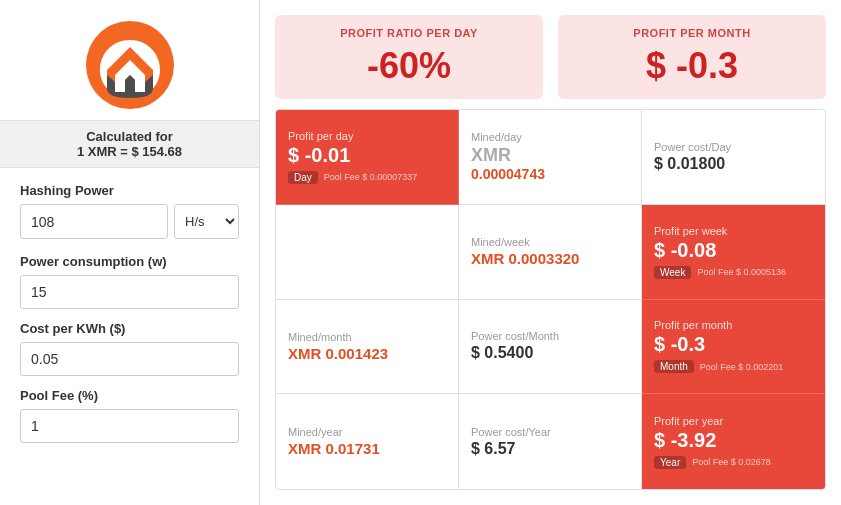  I want to click on month-mined-label: Mined/month, so click(367, 337).